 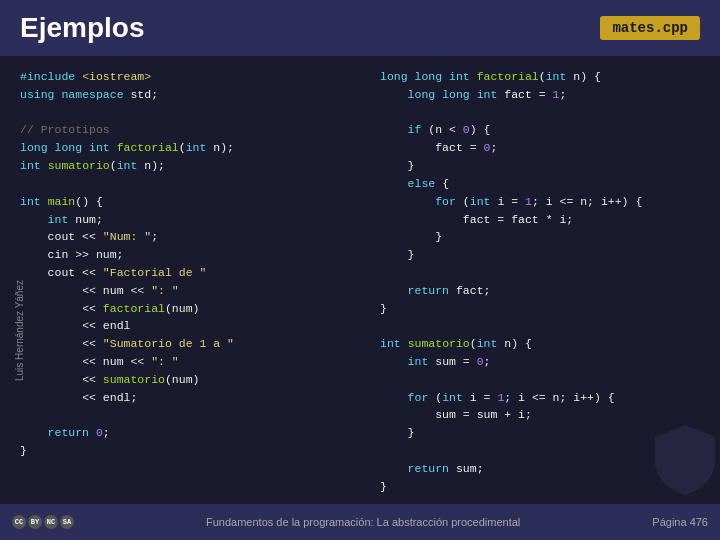 I want to click on sa-icon: SA, so click(x=67, y=522).